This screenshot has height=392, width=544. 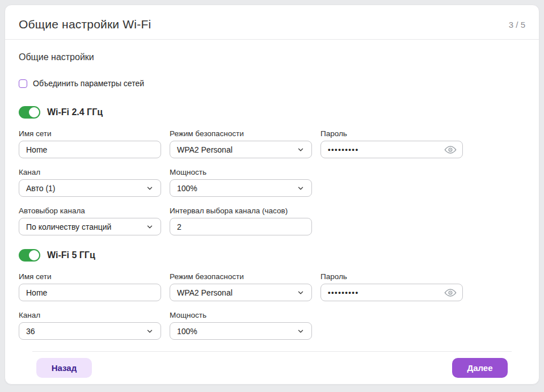 What do you see at coordinates (90, 183) in the screenshot?
I see `channel-field-2g: Канал Авто (1)` at bounding box center [90, 183].